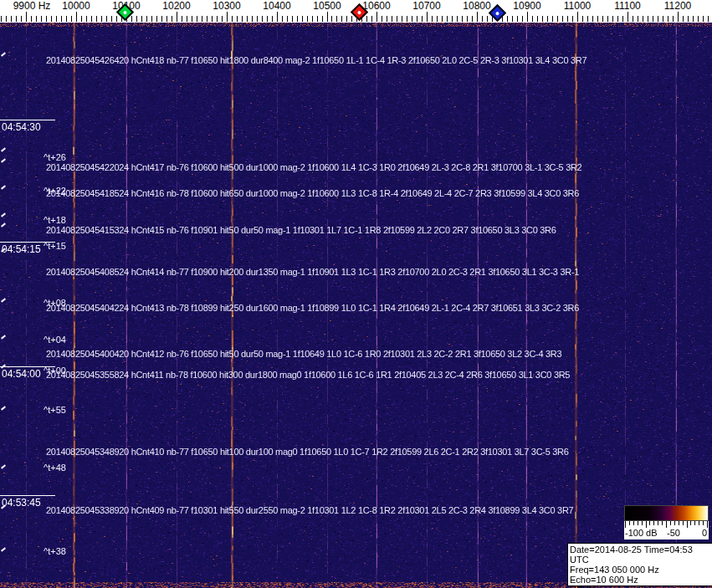  What do you see at coordinates (308, 452) in the screenshot?
I see `event-log-line: 20140825045348920 hCnt410 nb-77 f10650 h…` at bounding box center [308, 452].